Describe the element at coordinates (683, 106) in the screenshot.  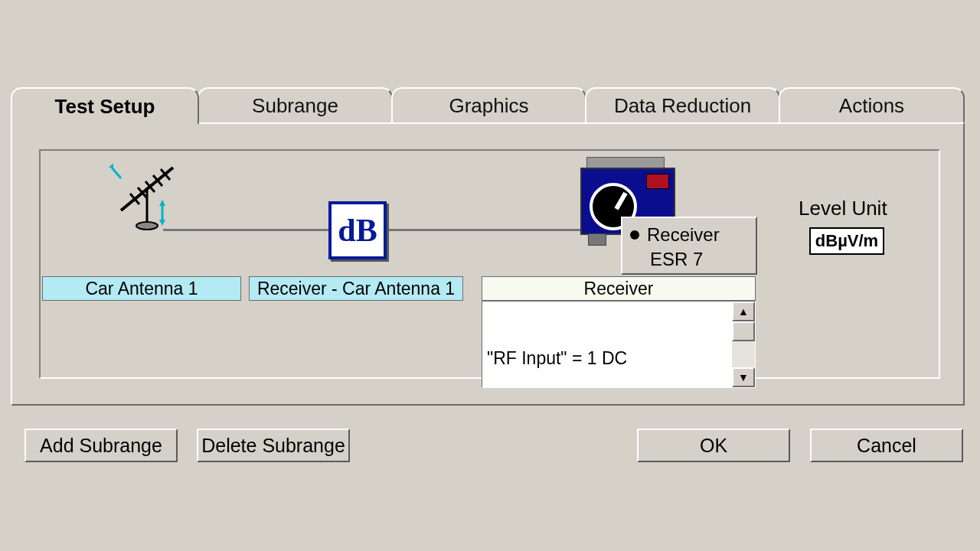
I see `tab-label: Data Reduction` at that location.